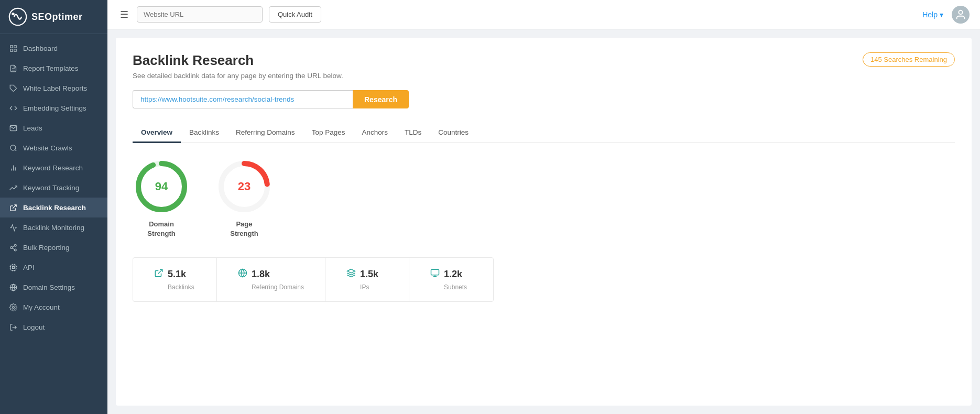  What do you see at coordinates (53, 48) in the screenshot?
I see `sidebar-item-dashboard: Dashboard` at bounding box center [53, 48].